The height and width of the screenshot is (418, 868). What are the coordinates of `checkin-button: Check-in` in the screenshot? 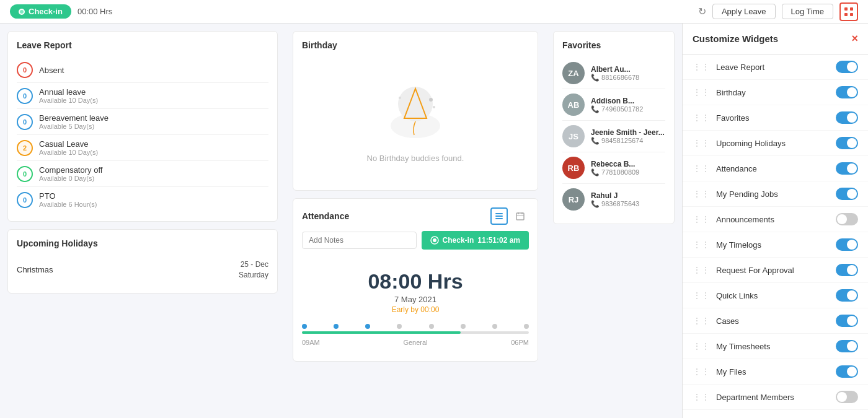 It's located at (41, 11).